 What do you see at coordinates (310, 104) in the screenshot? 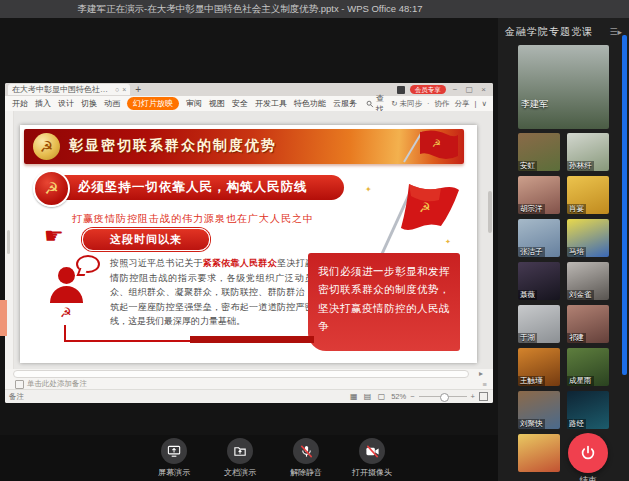
I see `menu-item: 特色功能` at bounding box center [310, 104].